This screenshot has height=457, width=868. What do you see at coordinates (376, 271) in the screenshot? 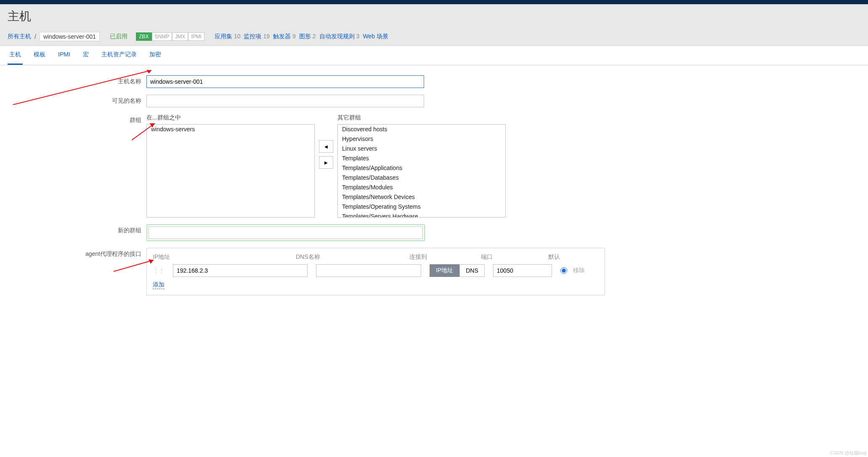
I see `interface-row: ⋮⋮ IP地址 DNS 移除` at bounding box center [376, 271].